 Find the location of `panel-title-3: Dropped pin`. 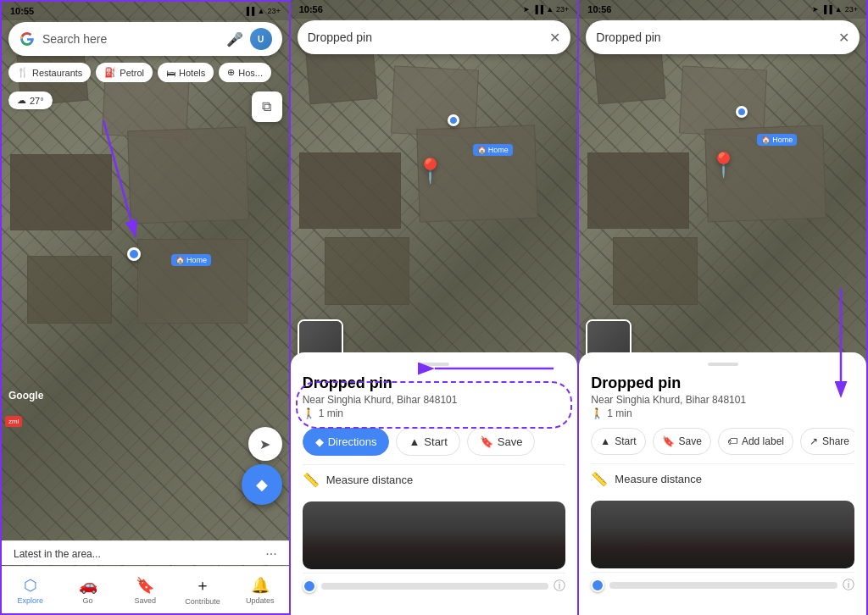

panel-title-3: Dropped pin is located at coordinates (722, 383).